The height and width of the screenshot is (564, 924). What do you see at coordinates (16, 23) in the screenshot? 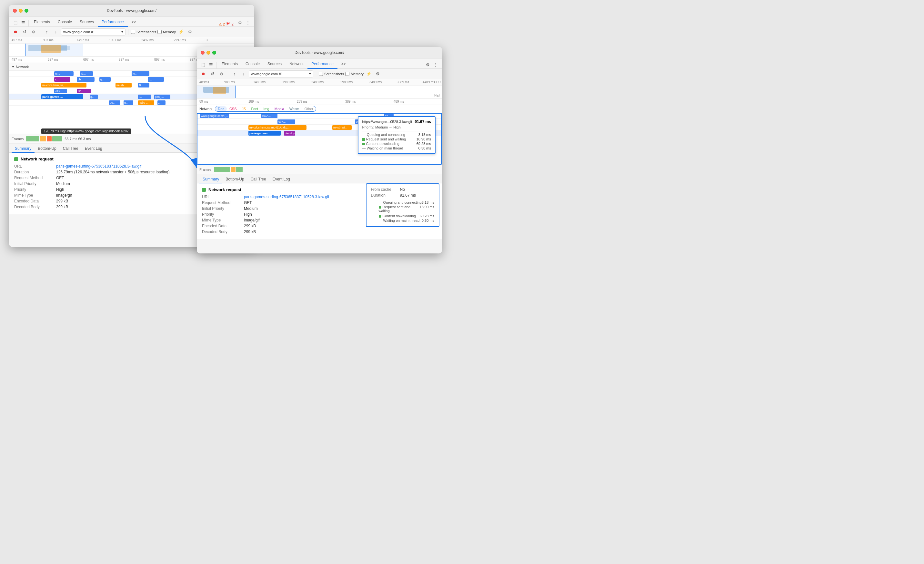
I see `inspect-icon-1: ⬚` at bounding box center [16, 23].